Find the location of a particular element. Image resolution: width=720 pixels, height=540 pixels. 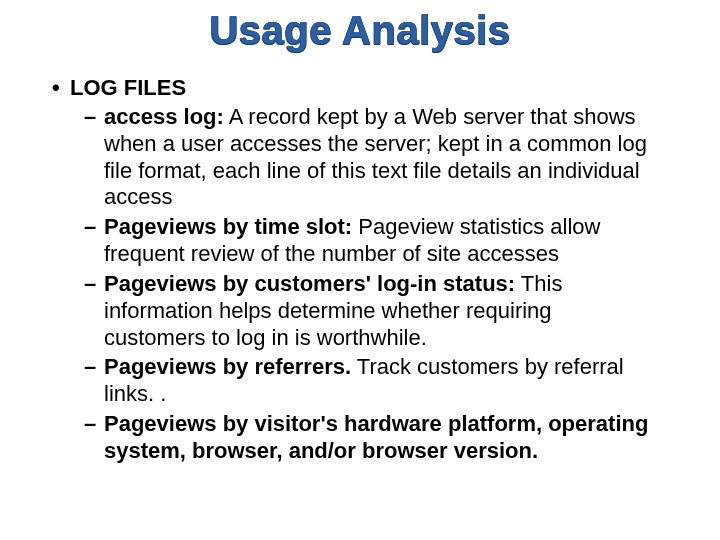

item-label: Pageviews by referrers. is located at coordinates (228, 366).